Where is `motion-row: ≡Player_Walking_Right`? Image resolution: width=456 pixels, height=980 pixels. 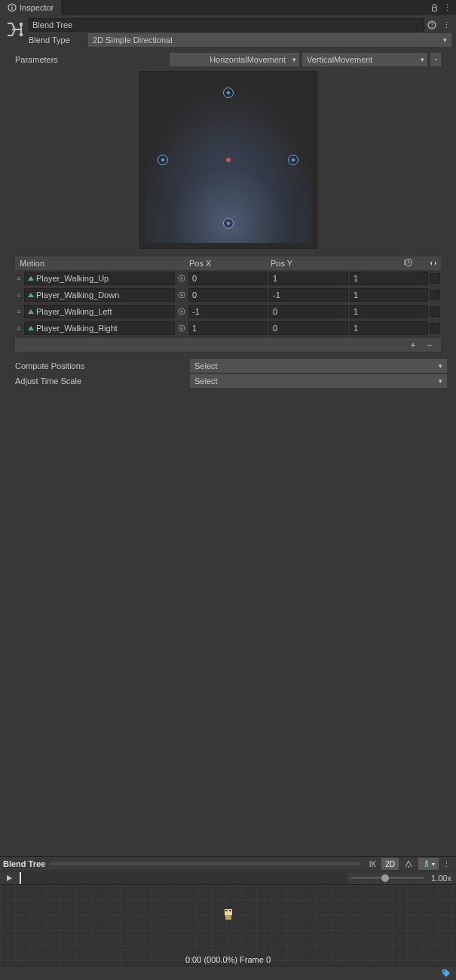
motion-row: ≡Player_Walking_Right is located at coordinates (228, 328).